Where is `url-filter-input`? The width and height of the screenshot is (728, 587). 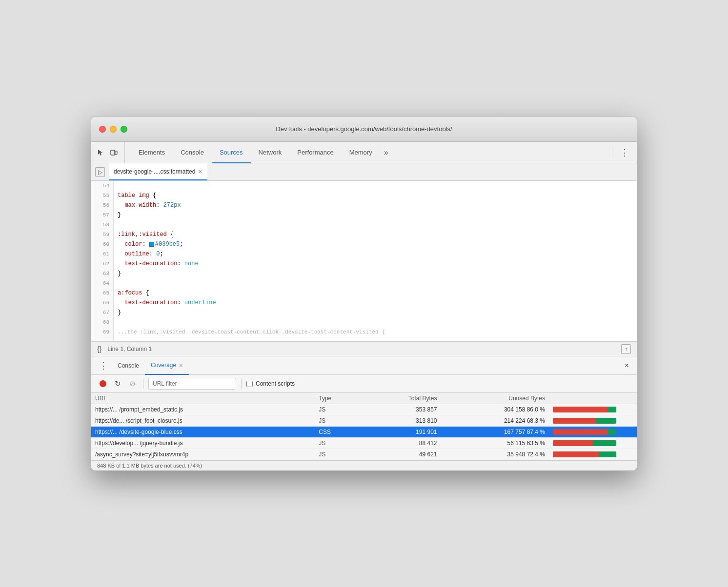
url-filter-input is located at coordinates (192, 384).